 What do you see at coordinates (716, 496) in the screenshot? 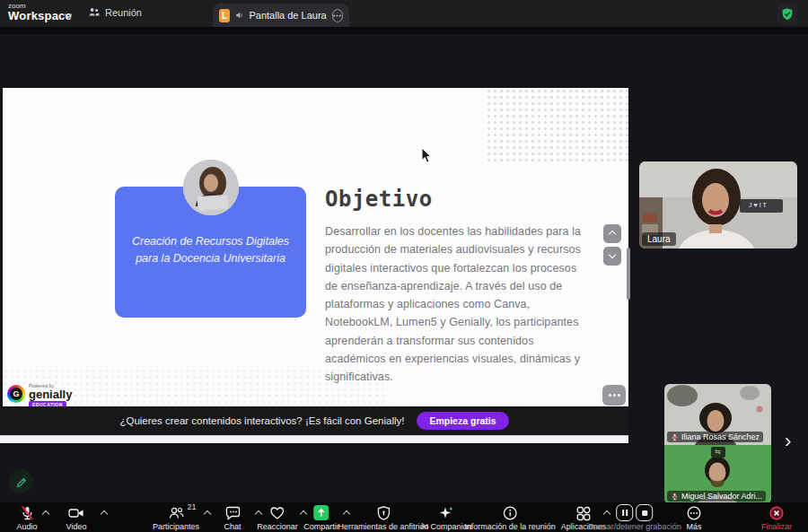
I see `participant-name-miguel: Miguel Salvador Adri...` at bounding box center [716, 496].